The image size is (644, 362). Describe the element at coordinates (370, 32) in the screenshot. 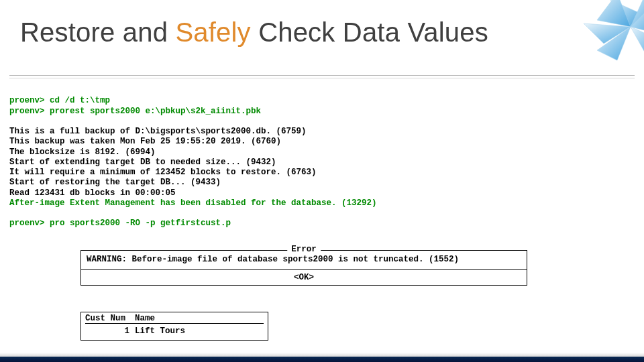

I see `title-post: Check Data Values` at that location.